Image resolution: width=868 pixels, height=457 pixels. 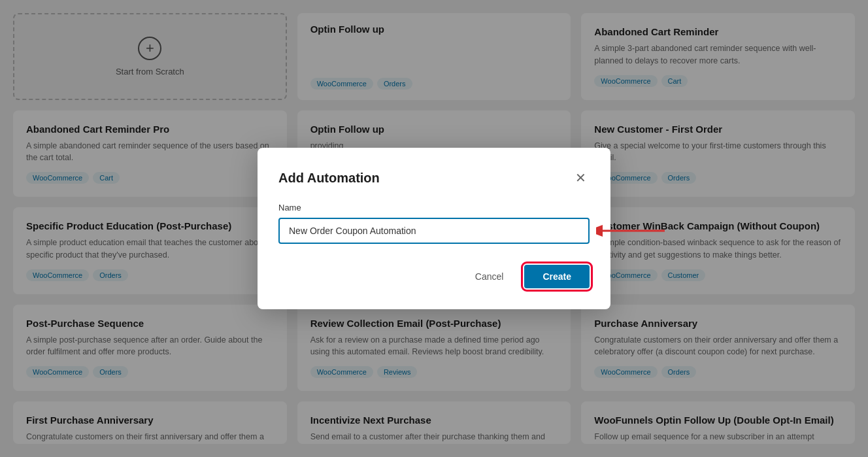 What do you see at coordinates (329, 178) in the screenshot?
I see `modal-title: Add Automation` at bounding box center [329, 178].